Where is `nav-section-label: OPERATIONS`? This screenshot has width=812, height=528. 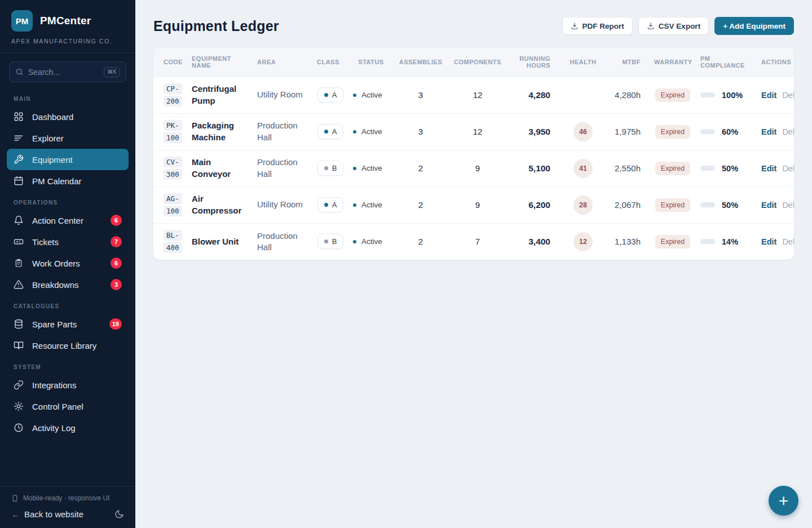 nav-section-label: OPERATIONS is located at coordinates (68, 201).